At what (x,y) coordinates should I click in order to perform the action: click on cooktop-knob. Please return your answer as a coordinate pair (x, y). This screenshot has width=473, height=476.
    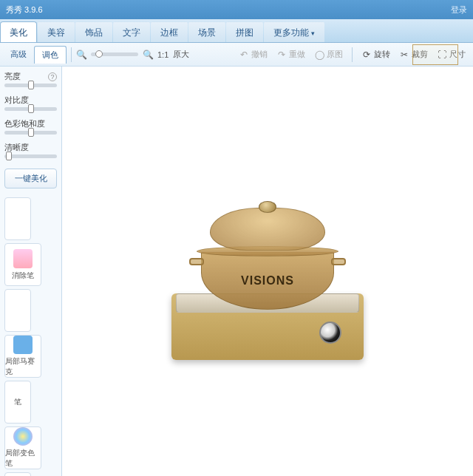
    Looking at the image, I should click on (330, 333).